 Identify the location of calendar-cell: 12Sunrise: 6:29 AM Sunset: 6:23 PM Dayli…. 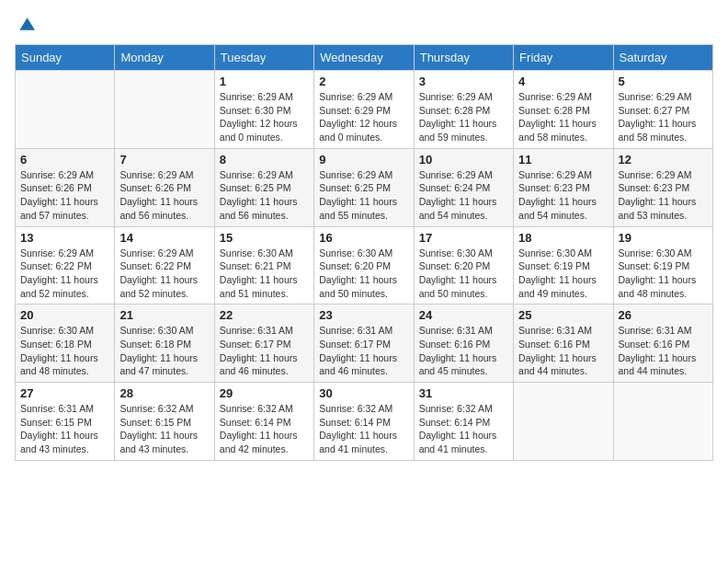
(663, 188).